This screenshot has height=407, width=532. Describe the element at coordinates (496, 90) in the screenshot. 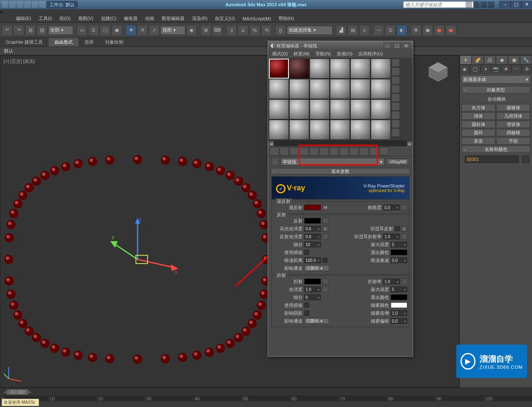

I see `rollout-object-type: 对象类型` at that location.